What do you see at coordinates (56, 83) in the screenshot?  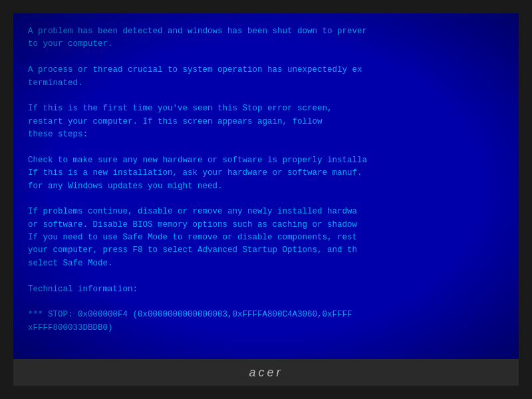 I see `bsod-line5: terminated.` at bounding box center [56, 83].